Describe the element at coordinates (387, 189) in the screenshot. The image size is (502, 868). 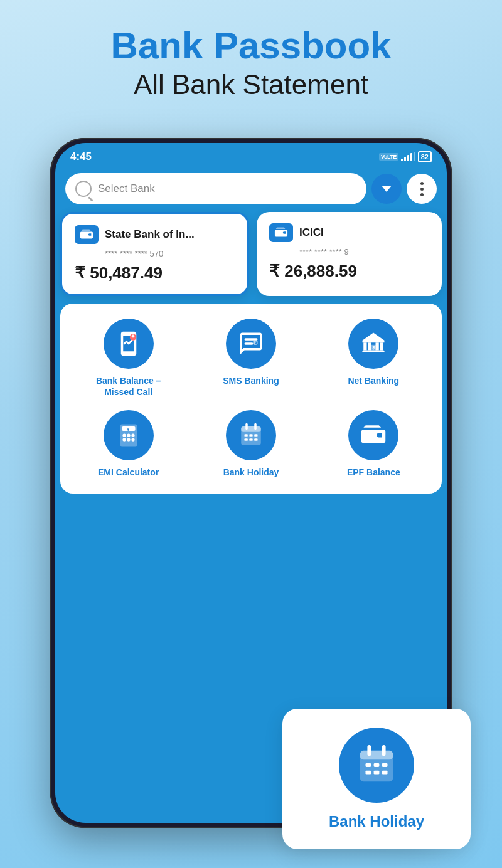
I see `dropdown-button` at that location.